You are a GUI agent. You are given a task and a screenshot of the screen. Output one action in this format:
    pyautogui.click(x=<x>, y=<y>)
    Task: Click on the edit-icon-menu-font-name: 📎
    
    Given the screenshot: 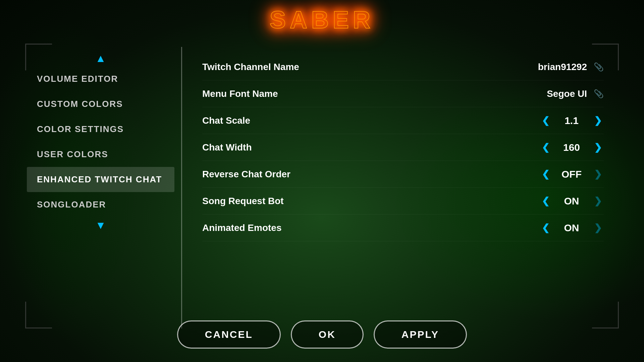 What is the action you would take?
    pyautogui.click(x=599, y=94)
    